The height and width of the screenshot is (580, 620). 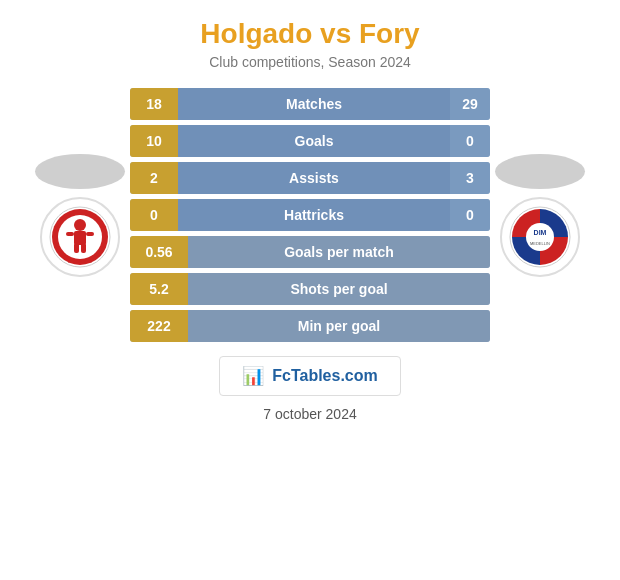 What do you see at coordinates (253, 376) in the screenshot?
I see `fctables-icon: 📊` at bounding box center [253, 376].